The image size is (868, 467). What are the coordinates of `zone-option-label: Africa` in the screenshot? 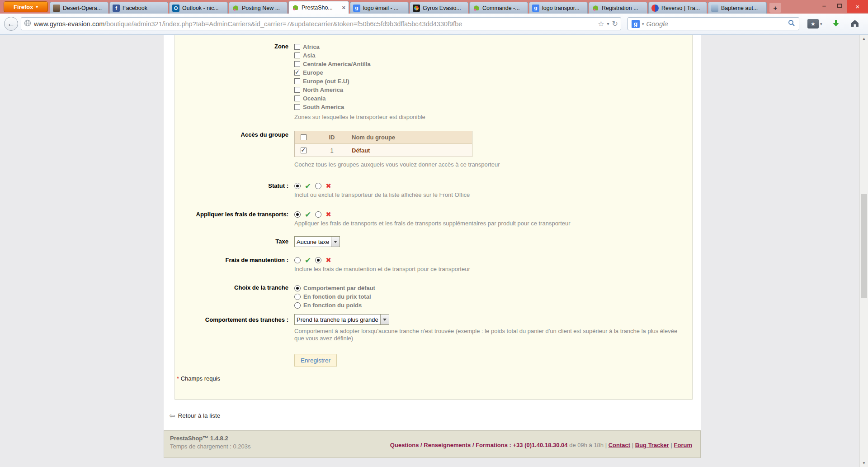 It's located at (311, 47).